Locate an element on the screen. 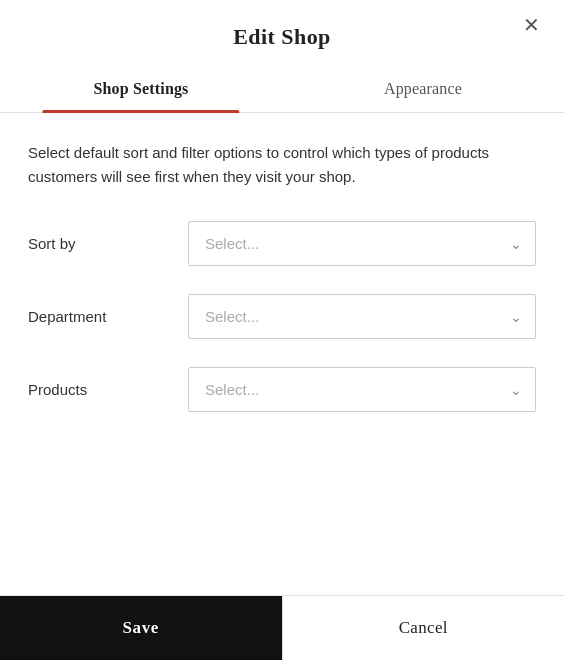 This screenshot has width=564, height=660. sort-by-row: Sort by Select... ⌄ is located at coordinates (282, 244).